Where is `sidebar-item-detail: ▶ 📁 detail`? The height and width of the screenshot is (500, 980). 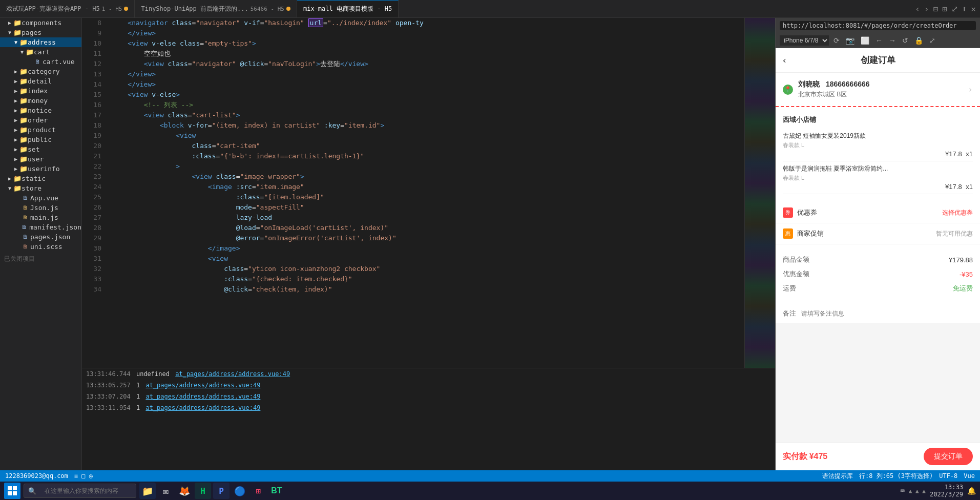
sidebar-item-detail: ▶ 📁 detail is located at coordinates (41, 81).